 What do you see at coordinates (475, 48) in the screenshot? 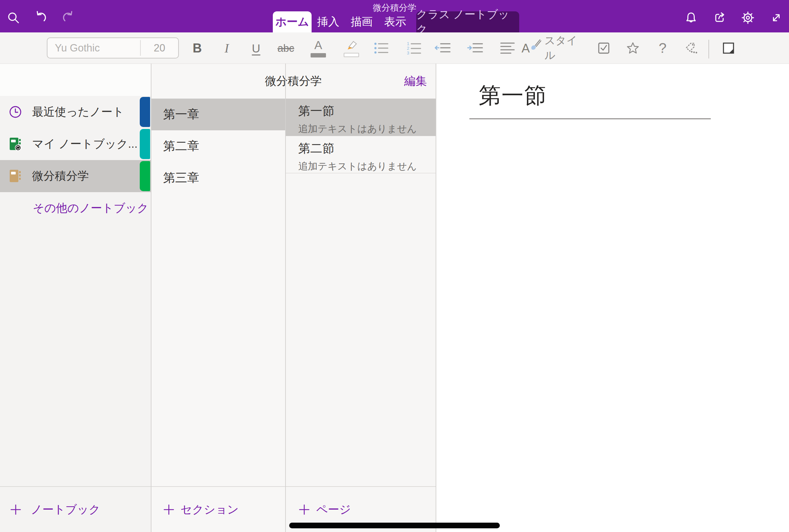
I see `indent-button` at bounding box center [475, 48].